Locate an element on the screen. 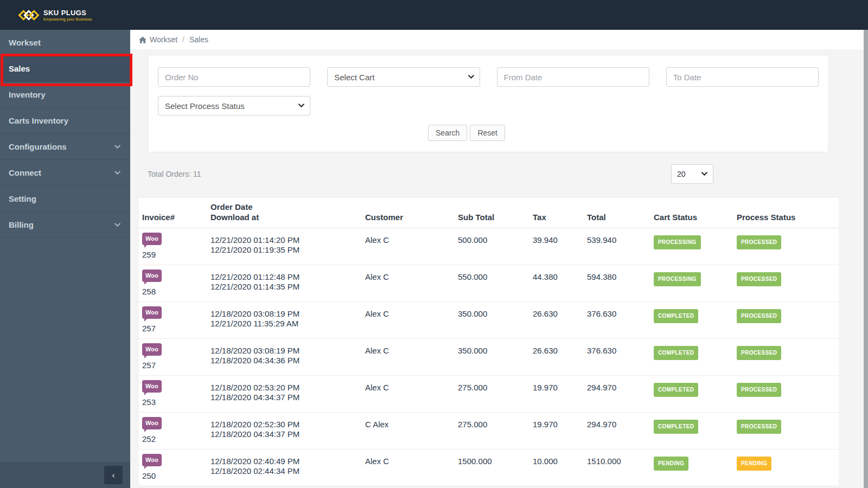 This screenshot has height=488, width=868. tax-value: 10.000 is located at coordinates (560, 467).